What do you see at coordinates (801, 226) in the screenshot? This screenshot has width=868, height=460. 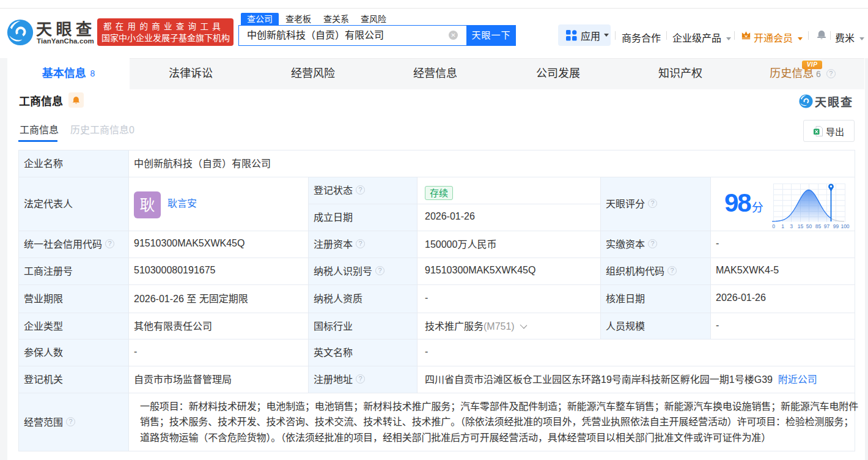 I see `svg-text: 15` at bounding box center [801, 226].